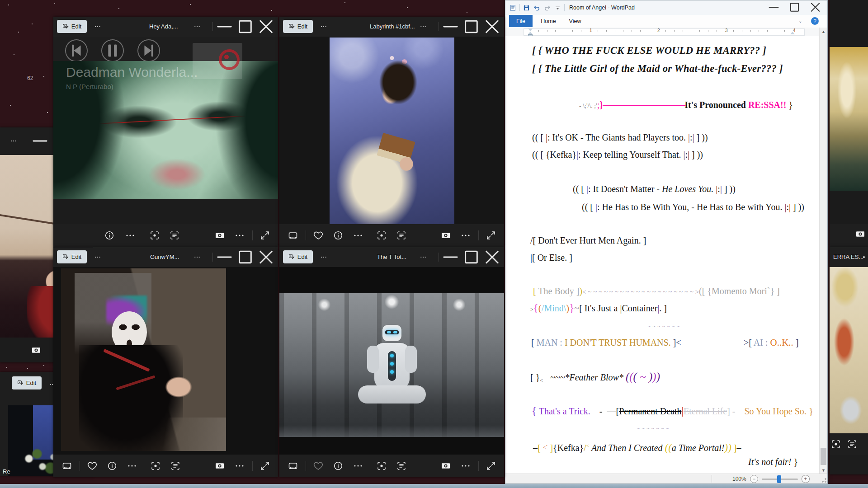  What do you see at coordinates (824, 456) in the screenshot?
I see `scrollbar-thumb` at bounding box center [824, 456].